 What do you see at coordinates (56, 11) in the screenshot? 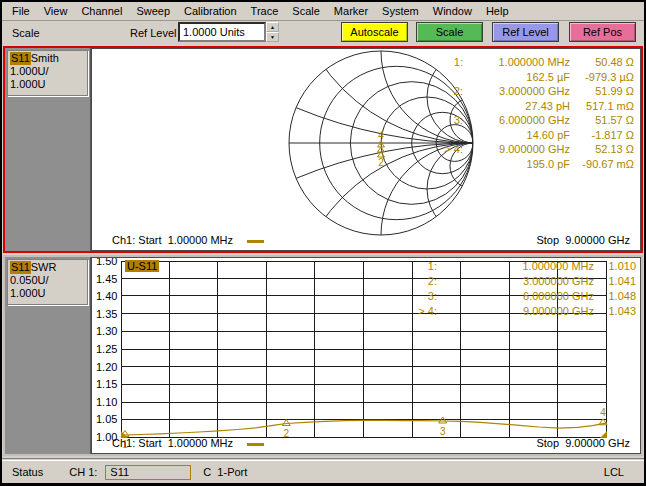
I see `menu-item: View` at bounding box center [56, 11].